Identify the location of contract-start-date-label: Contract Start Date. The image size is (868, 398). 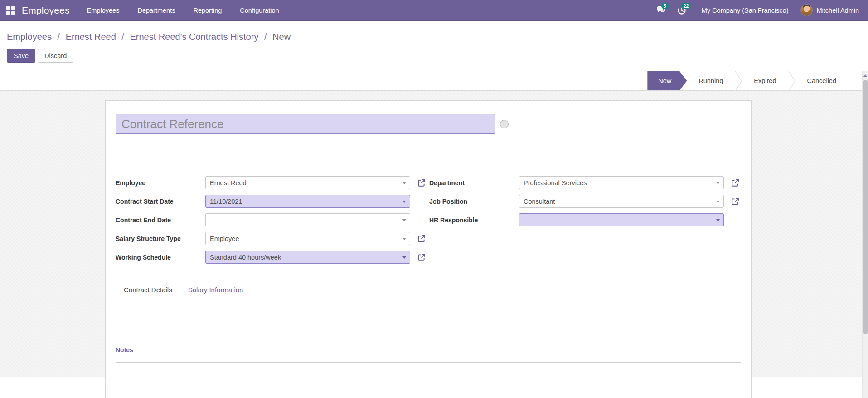
(160, 201).